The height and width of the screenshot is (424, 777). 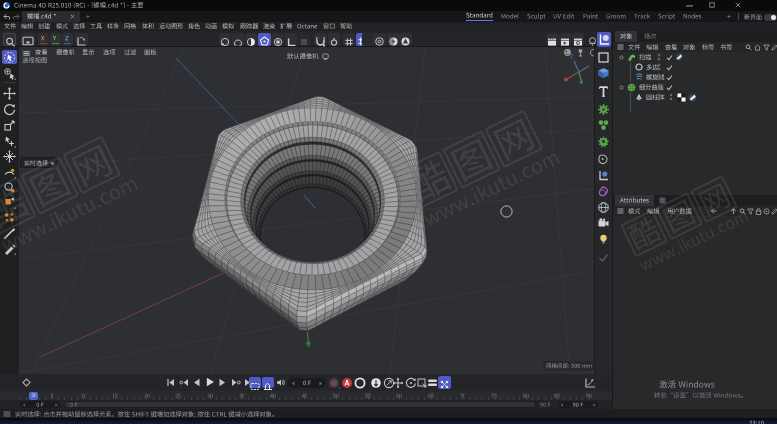 What do you see at coordinates (96, 26) in the screenshot?
I see `menu-tools` at bounding box center [96, 26].